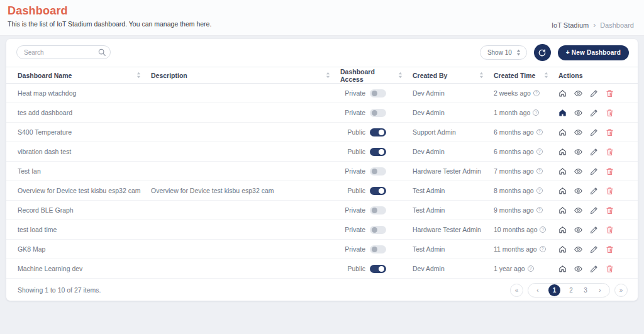 The image size is (644, 334). Describe the element at coordinates (526, 230) in the screenshot. I see `cell-created-time: 10 months ago ?` at that location.